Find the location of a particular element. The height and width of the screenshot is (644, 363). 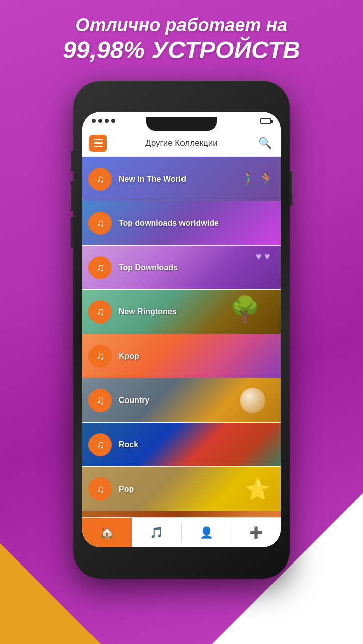

bubble-decoration is located at coordinates (253, 400).